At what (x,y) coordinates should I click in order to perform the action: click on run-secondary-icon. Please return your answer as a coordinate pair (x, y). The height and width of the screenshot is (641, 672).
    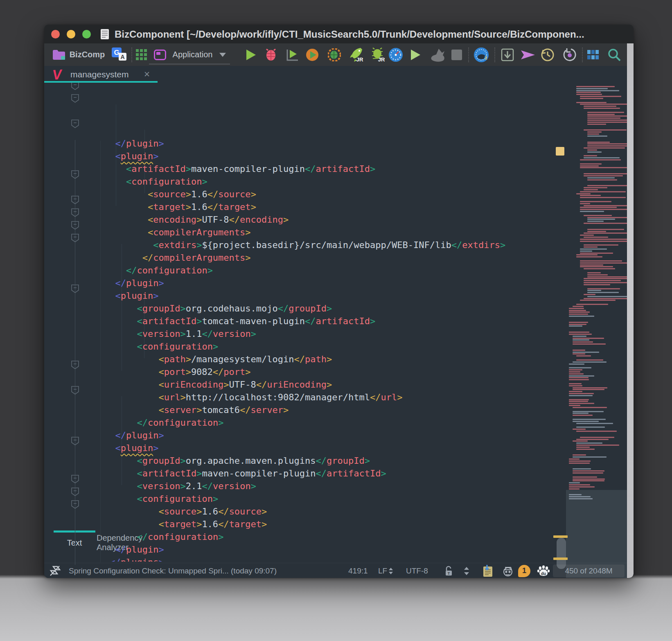
    Looking at the image, I should click on (415, 55).